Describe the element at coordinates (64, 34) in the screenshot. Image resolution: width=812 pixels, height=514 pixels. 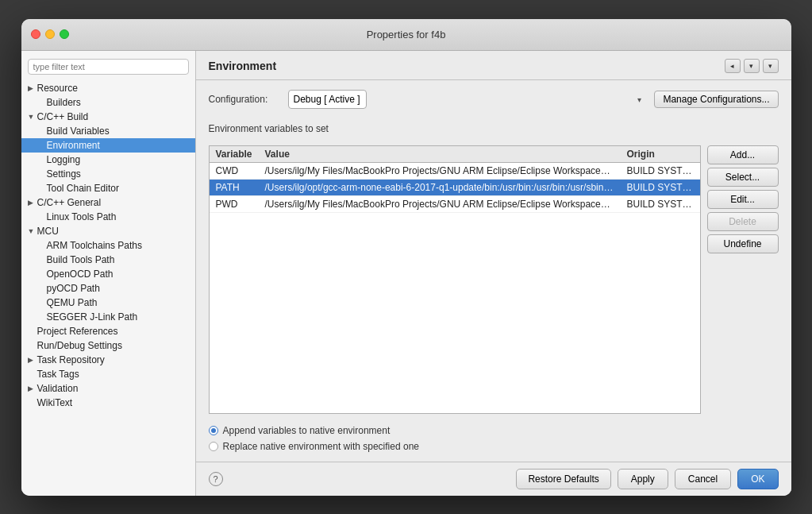
I see `maximize-button` at that location.